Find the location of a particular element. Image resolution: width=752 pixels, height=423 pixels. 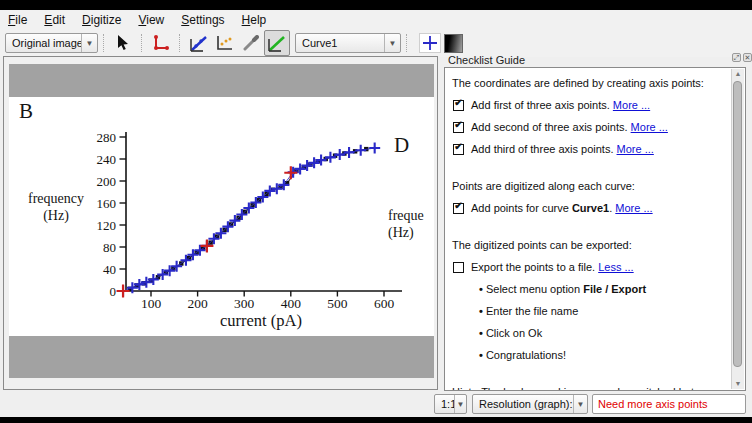

axis-point-icon is located at coordinates (161, 43).